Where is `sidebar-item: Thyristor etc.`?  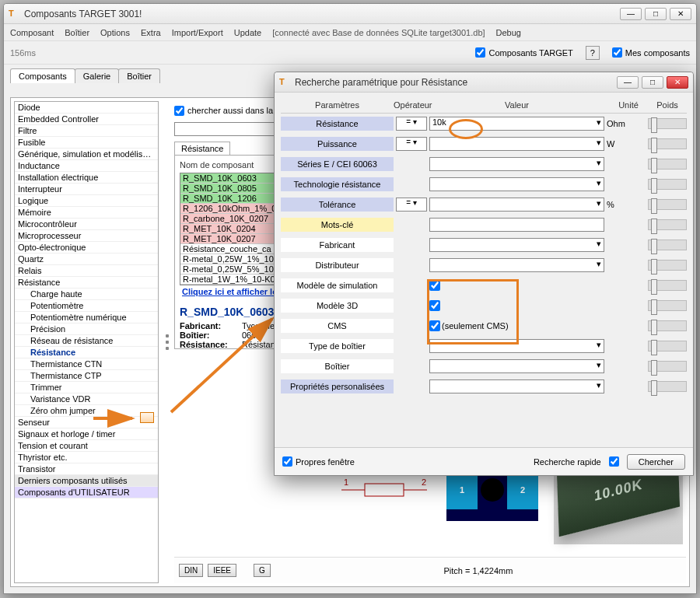
sidebar-item: Thyristor etc. is located at coordinates (86, 457).